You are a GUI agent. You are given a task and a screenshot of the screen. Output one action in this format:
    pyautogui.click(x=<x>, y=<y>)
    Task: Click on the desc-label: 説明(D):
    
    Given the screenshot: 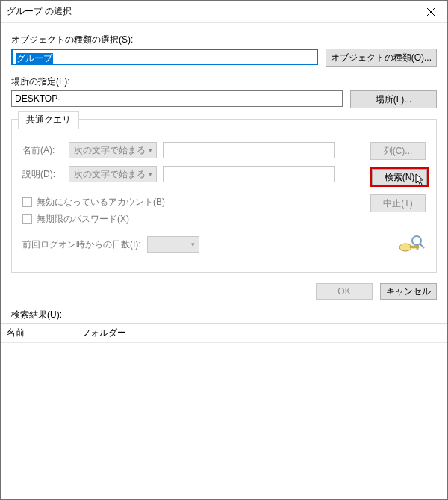 What is the action you would take?
    pyautogui.click(x=43, y=175)
    